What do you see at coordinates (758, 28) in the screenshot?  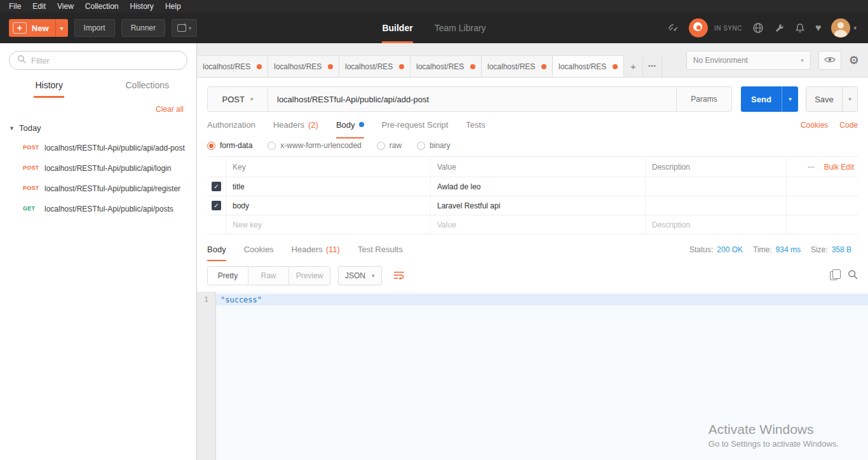 I see `interceptor-icon` at bounding box center [758, 28].